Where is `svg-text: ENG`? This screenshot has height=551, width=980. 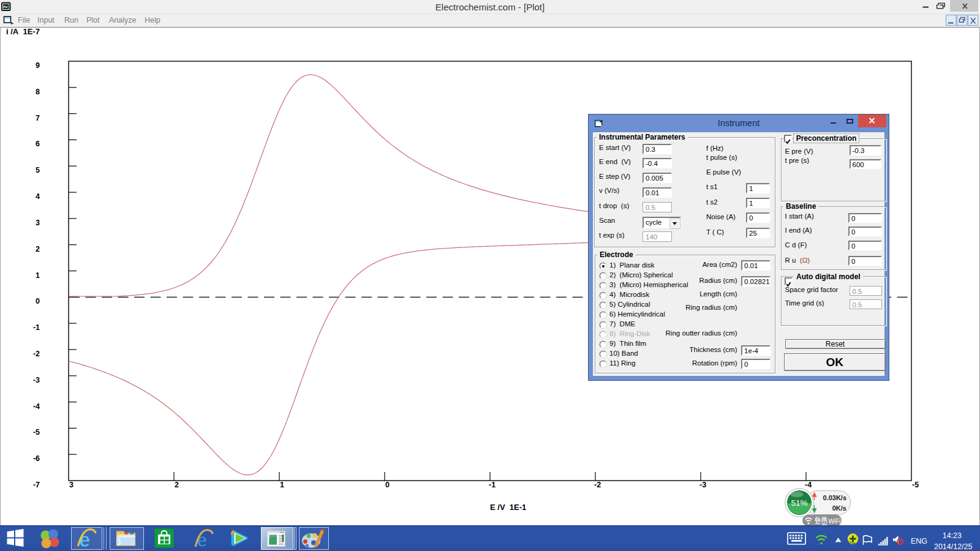 svg-text: ENG is located at coordinates (919, 541).